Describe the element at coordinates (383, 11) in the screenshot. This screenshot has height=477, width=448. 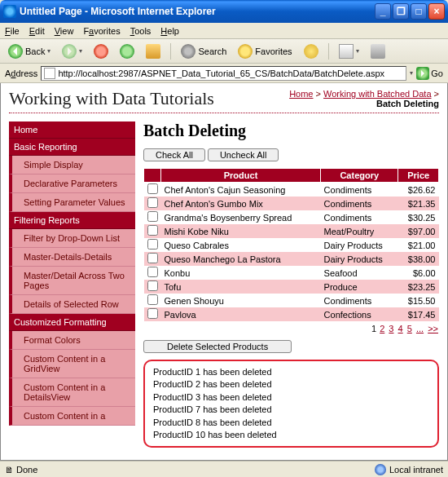
I see `minimize-button: _` at that location.